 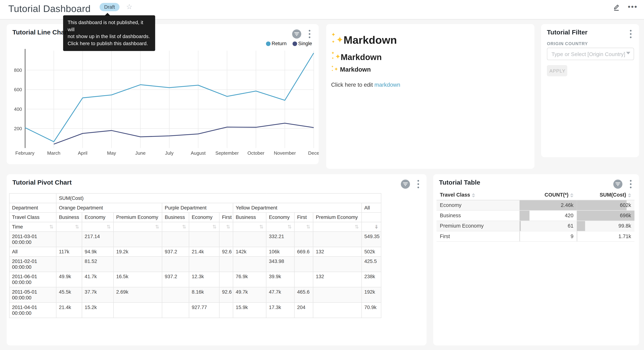 I want to click on sort-desc-icon: ⇓, so click(x=376, y=227).